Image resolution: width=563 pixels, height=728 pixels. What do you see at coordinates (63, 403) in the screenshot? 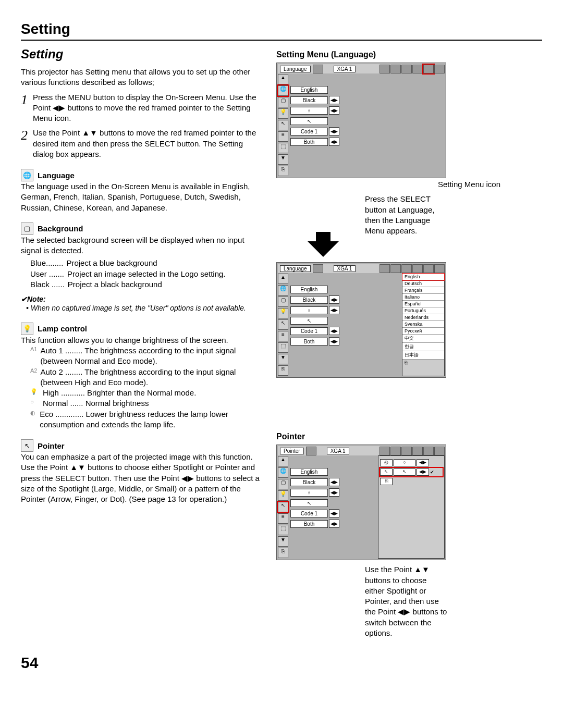
I see `lamp-key: Normal ......` at bounding box center [63, 403].